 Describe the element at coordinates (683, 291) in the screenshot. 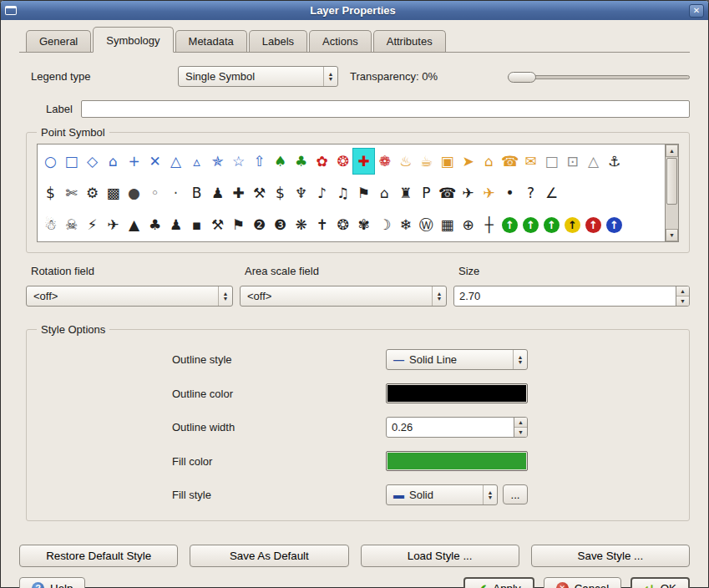

I see `spin-up-icon` at that location.